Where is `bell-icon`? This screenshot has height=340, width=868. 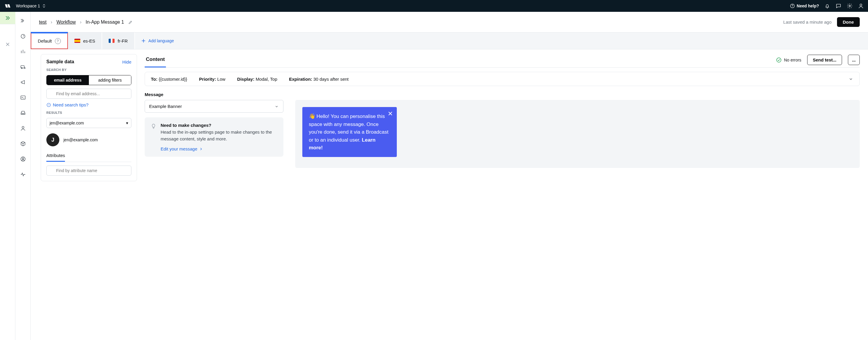 bell-icon is located at coordinates (827, 6).